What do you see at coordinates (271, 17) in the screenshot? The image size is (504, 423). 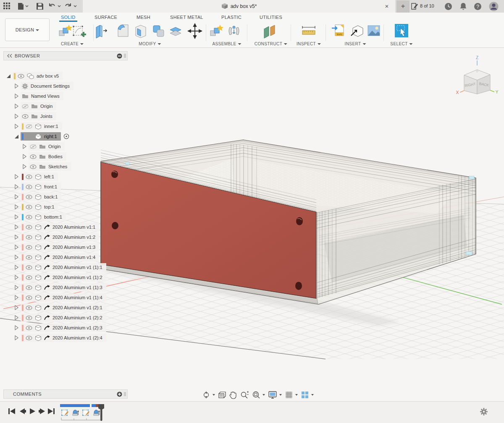 I see `tab-utilities: UTILITIES` at bounding box center [271, 17].